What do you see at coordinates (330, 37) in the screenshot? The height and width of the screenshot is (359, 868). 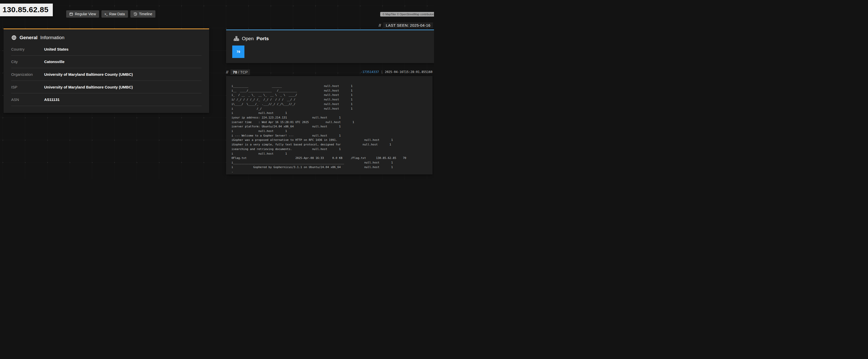 I see `open-ports-title: Open Ports` at bounding box center [330, 37].